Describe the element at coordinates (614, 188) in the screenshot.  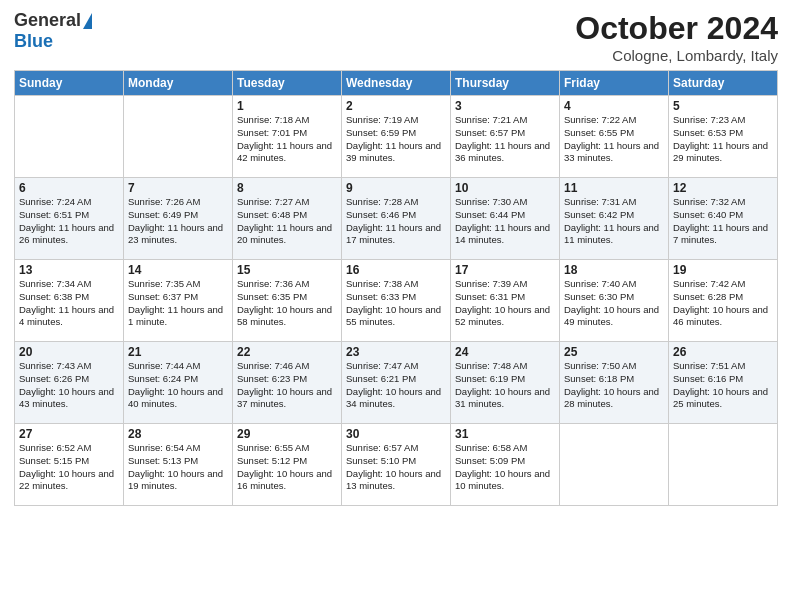
I see `day-number: 11` at that location.